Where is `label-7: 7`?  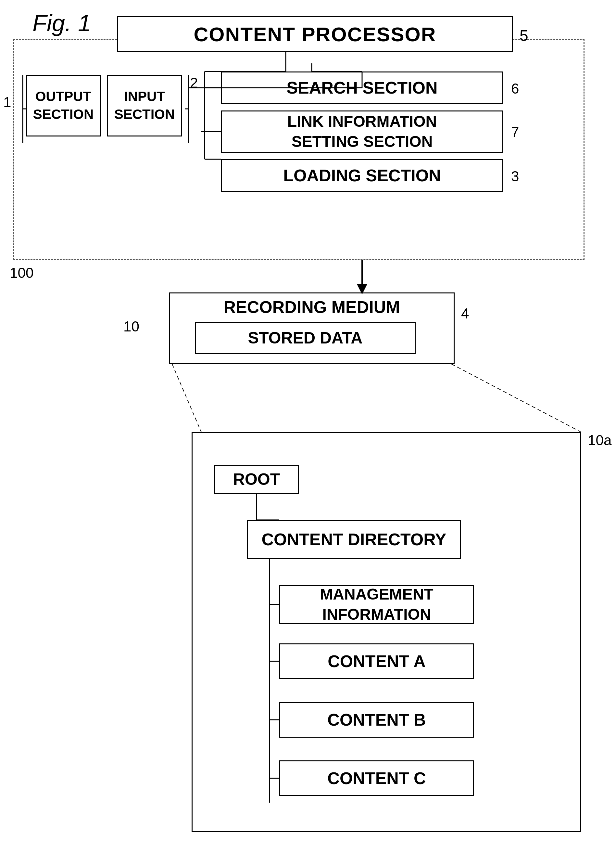 label-7: 7 is located at coordinates (515, 132).